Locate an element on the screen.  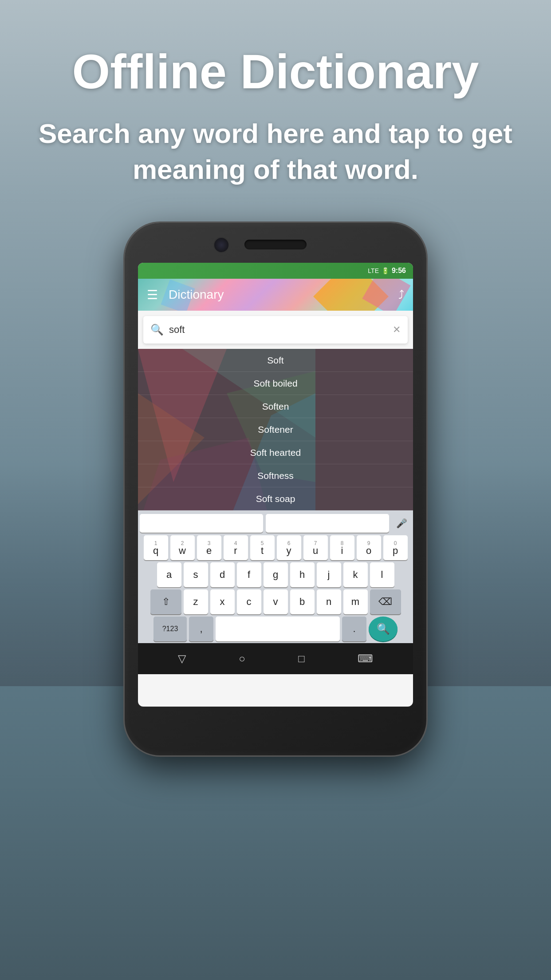
key-letter: t is located at coordinates (262, 551).